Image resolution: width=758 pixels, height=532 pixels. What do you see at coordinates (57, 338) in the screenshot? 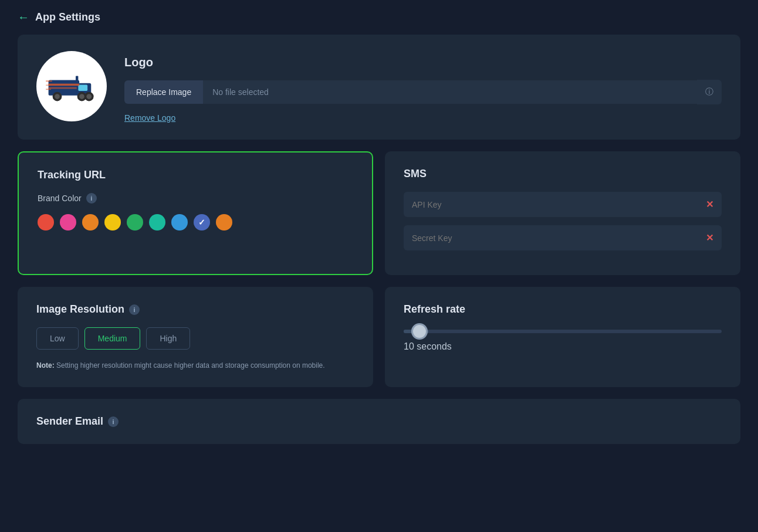
I see `resolution-low-button: Low` at bounding box center [57, 338].